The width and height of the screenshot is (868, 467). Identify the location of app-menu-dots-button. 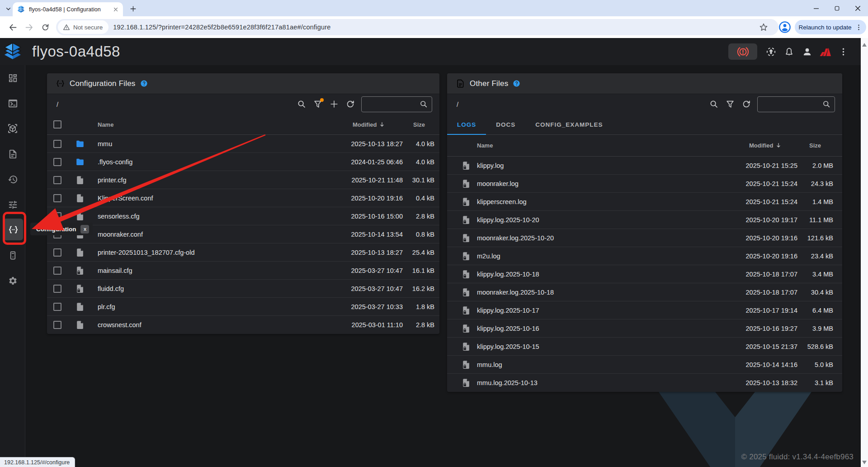
(843, 52).